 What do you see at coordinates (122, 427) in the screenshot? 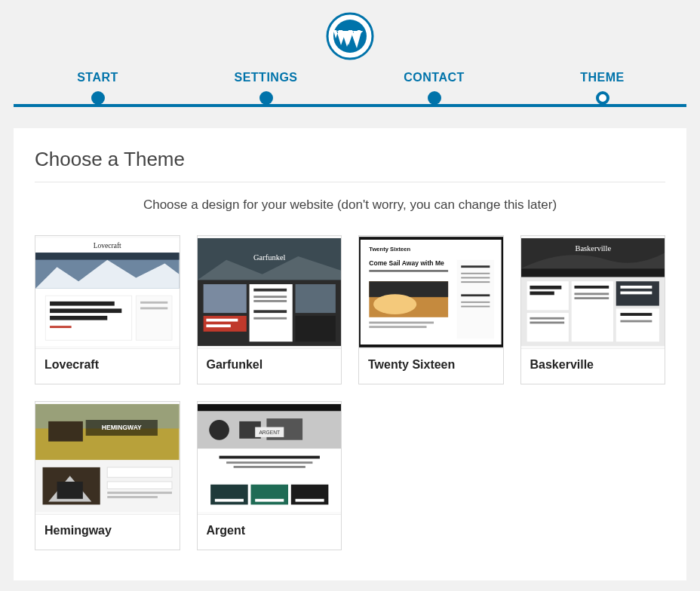
I see `svg-text: HEMINGWAY` at bounding box center [122, 427].